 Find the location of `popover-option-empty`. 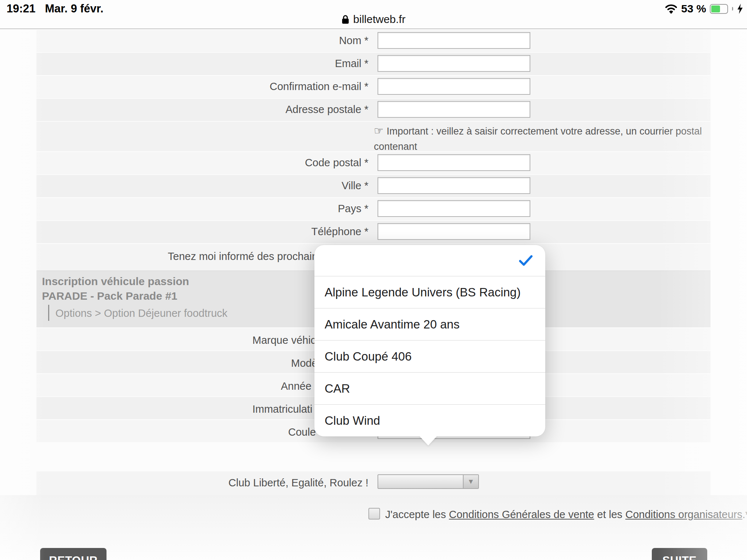

popover-option-empty is located at coordinates (430, 260).